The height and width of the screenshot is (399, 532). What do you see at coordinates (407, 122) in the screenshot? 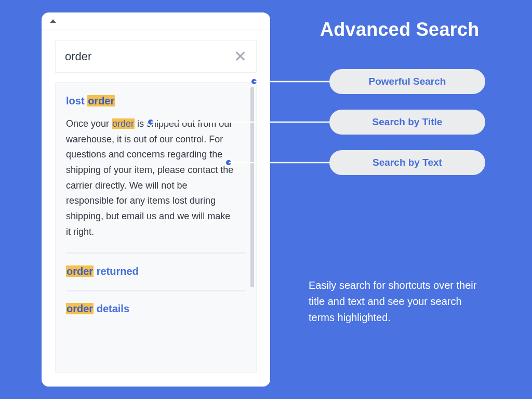
I see `callout-search-by-title: Search by Title` at bounding box center [407, 122].